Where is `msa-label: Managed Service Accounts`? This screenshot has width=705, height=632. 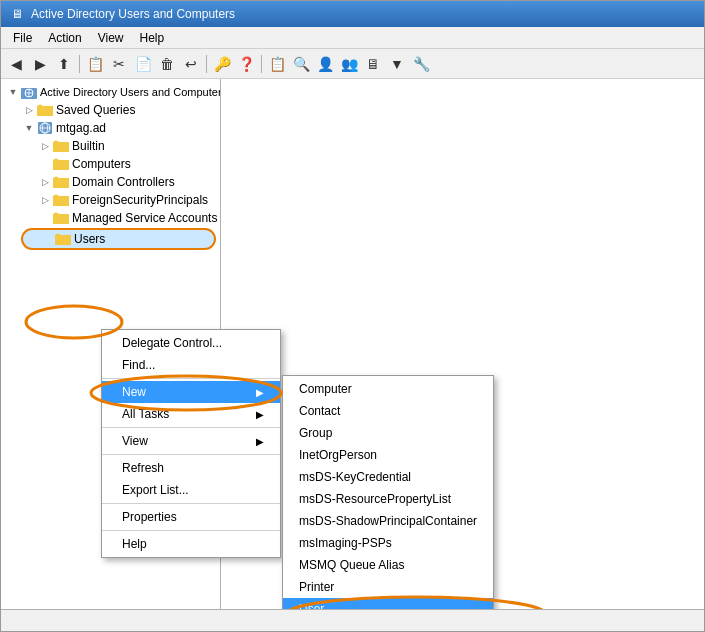
msa-label: Managed Service Accounts is located at coordinates (144, 218).